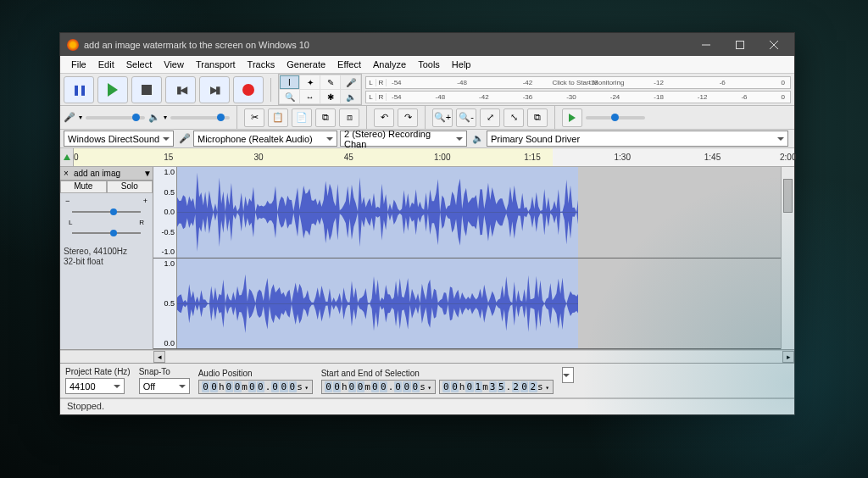 Image resolution: width=868 pixels, height=478 pixels. What do you see at coordinates (113, 90) in the screenshot?
I see `play-icon` at bounding box center [113, 90].